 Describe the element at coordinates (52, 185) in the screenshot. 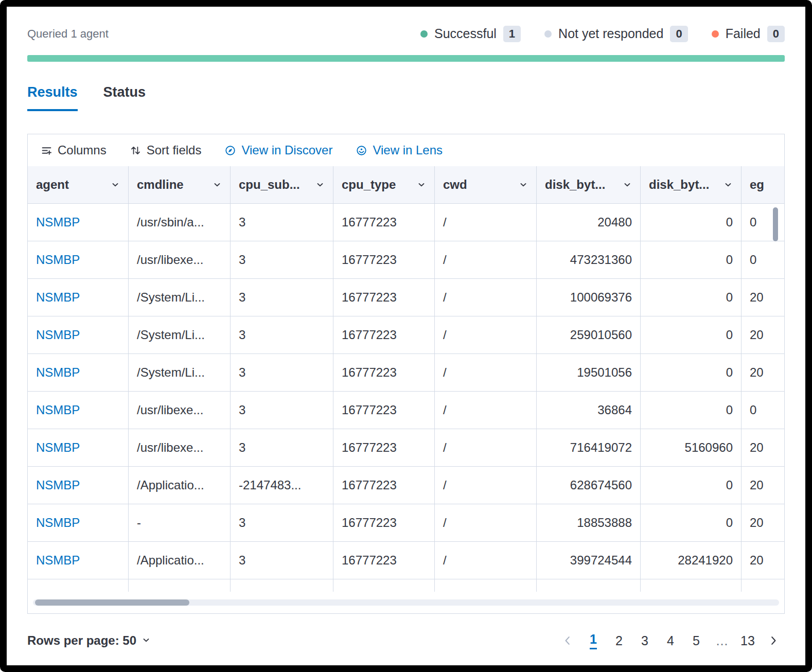

I see `column-header-label: agent` at that location.